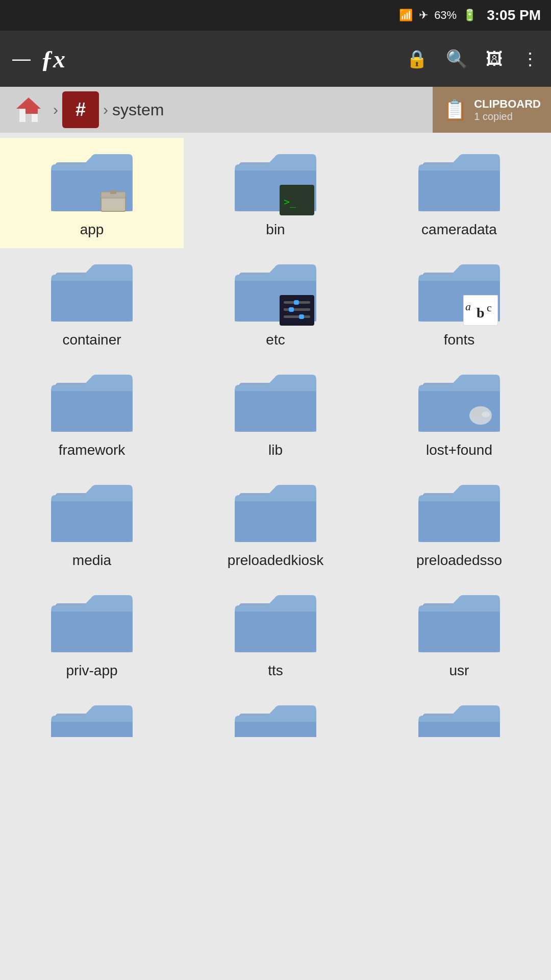 The height and width of the screenshot is (980, 551). I want to click on breadcrumb-arrow: ›, so click(56, 110).